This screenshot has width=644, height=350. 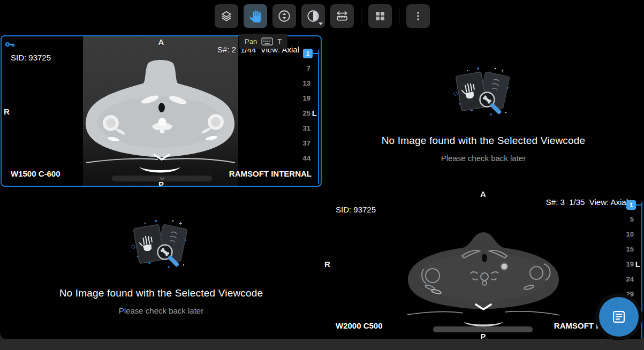 I want to click on measure-tool-button, so click(x=342, y=16).